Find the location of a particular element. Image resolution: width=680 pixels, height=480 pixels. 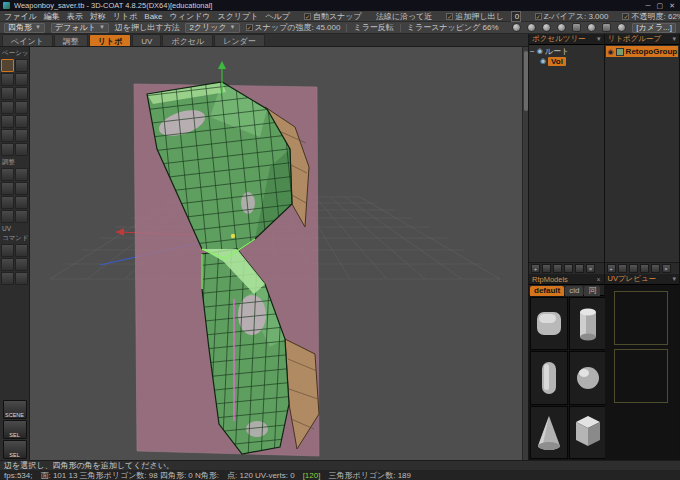

view-grid-icon is located at coordinates (576, 28).